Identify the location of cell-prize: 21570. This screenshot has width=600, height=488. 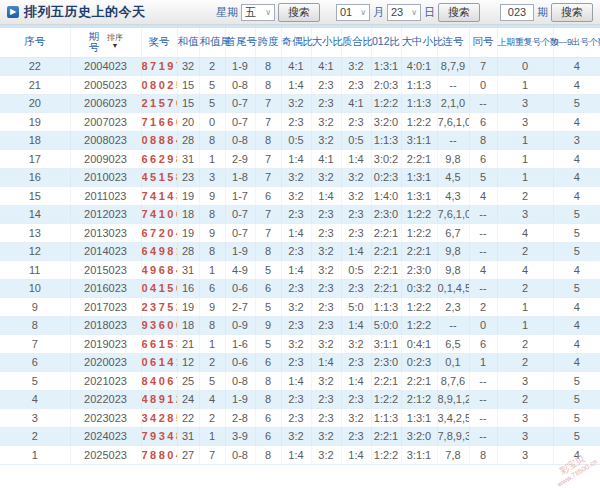
(159, 104).